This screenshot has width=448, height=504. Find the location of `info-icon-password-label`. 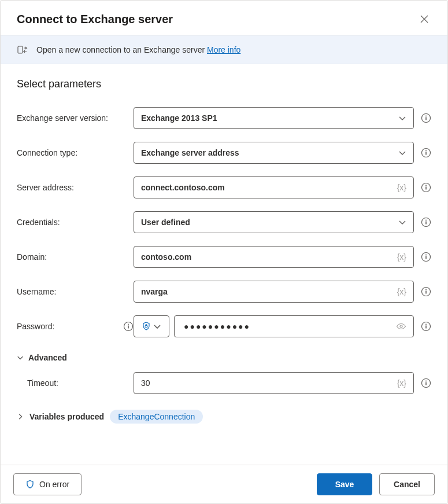

info-icon-password-label is located at coordinates (128, 326).